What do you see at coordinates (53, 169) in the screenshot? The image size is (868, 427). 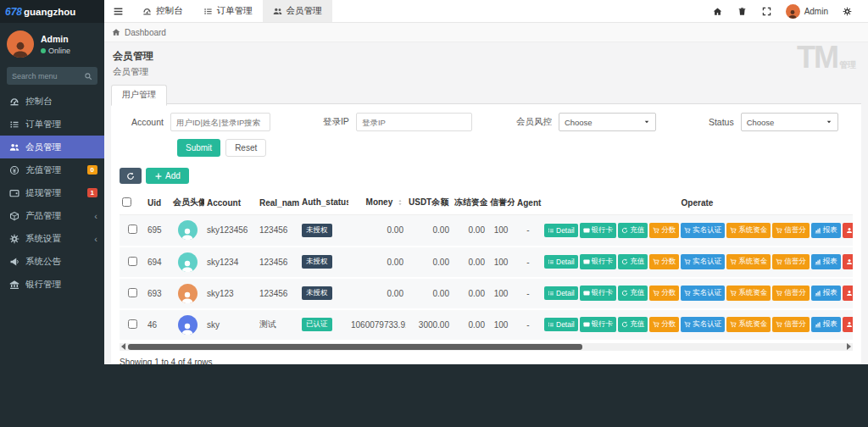 I see `sidebar-item-recharge: 充值管理0` at bounding box center [53, 169].